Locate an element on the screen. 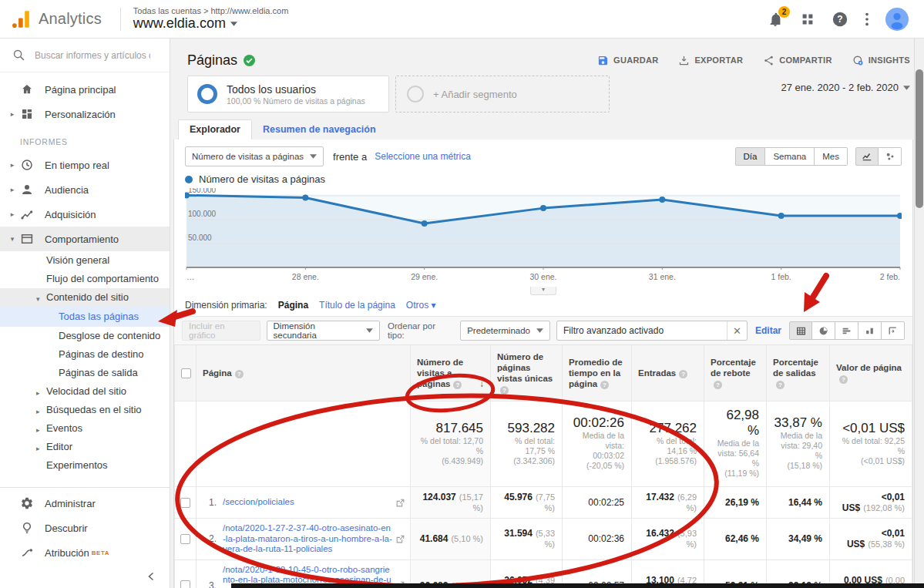  column-header-pagina: Página? is located at coordinates (304, 373).